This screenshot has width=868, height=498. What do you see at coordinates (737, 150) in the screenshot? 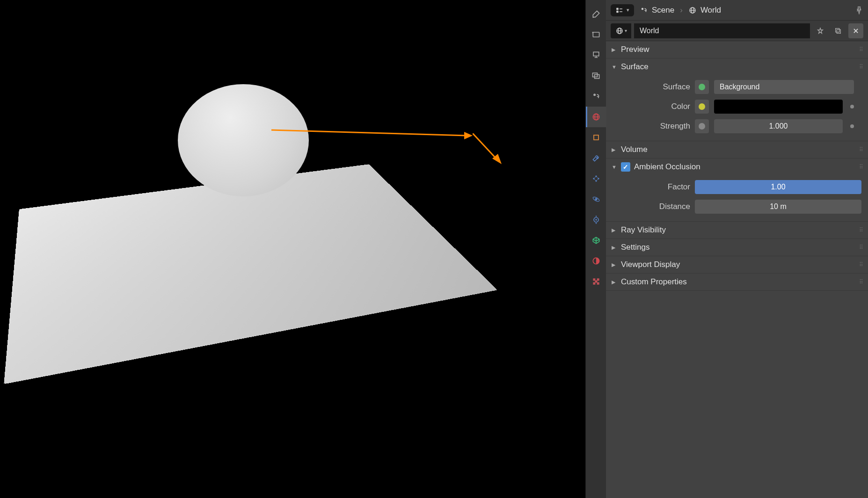
I see `panel-volume-header: ▶ Volume ⠿` at bounding box center [737, 150].